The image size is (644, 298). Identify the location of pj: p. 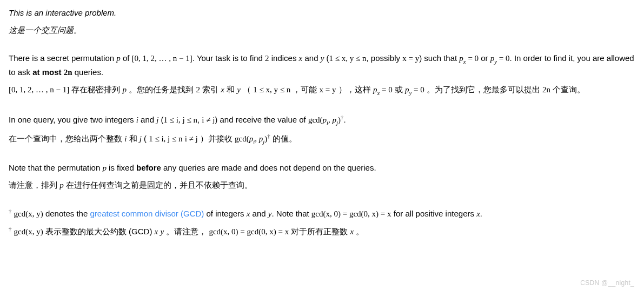
(335, 120).